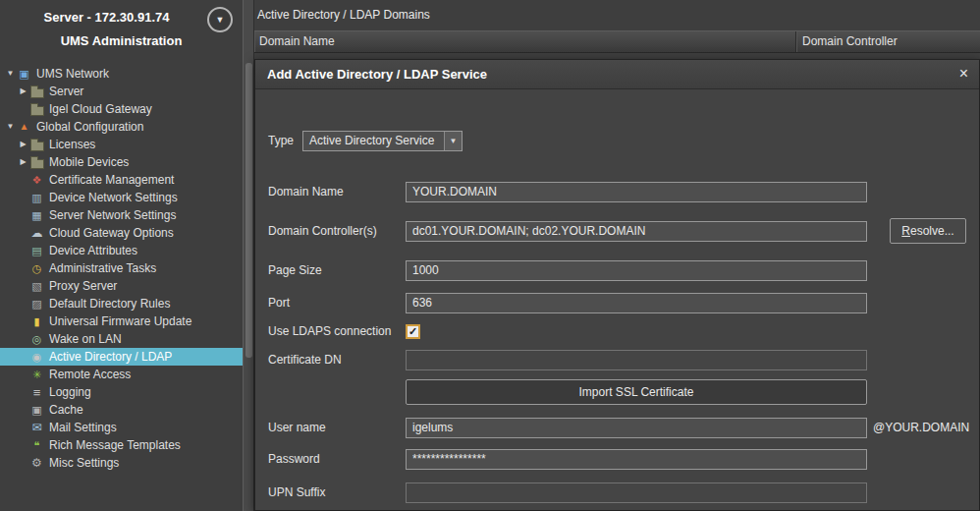 The height and width of the screenshot is (511, 980). I want to click on sidebar-item-label: Server, so click(67, 91).